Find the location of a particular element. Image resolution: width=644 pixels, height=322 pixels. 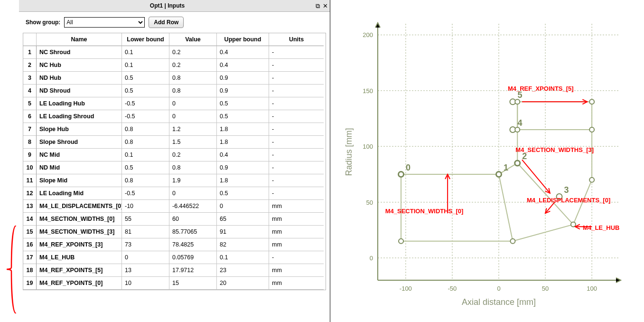

cell-name: NC Hub is located at coordinates (79, 66).